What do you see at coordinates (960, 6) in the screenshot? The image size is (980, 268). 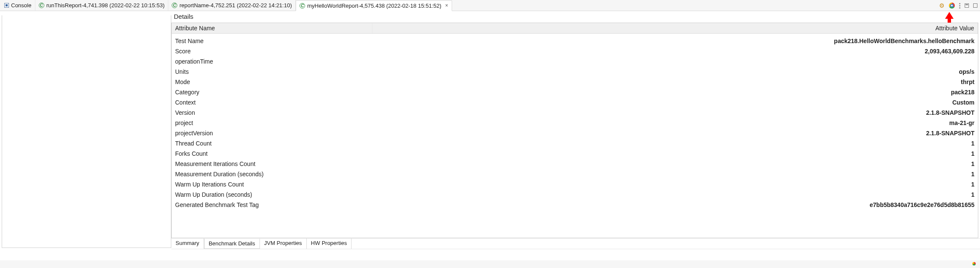 I see `kebab-menu-icon` at bounding box center [960, 6].